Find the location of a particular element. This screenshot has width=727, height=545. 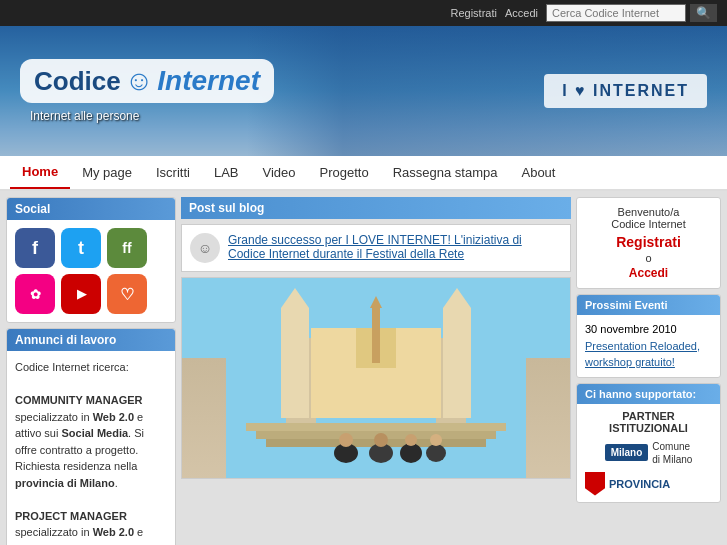

facebook-icon: f is located at coordinates (35, 248).